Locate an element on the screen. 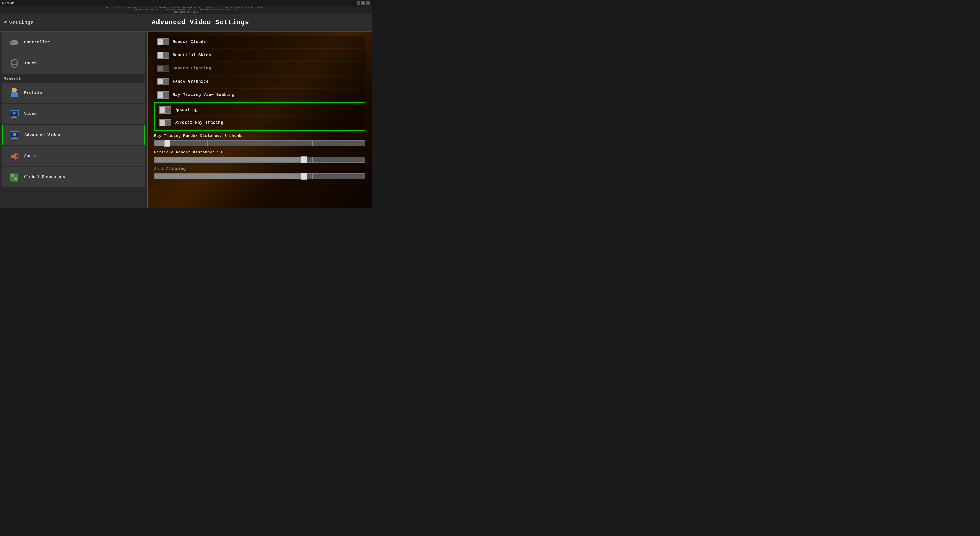  sidebar-profile-label: Profile is located at coordinates (33, 93).